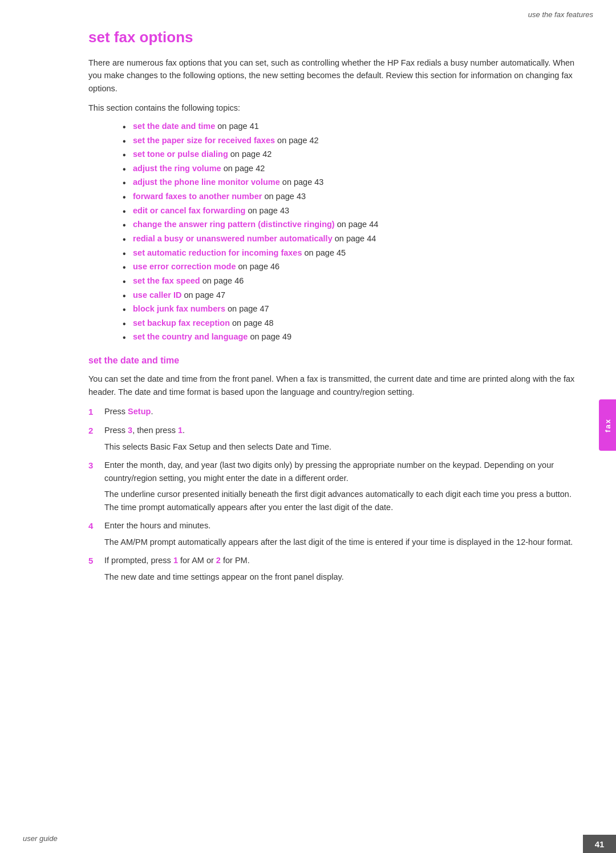  I want to click on topic-page-9: on page 44, so click(355, 238).